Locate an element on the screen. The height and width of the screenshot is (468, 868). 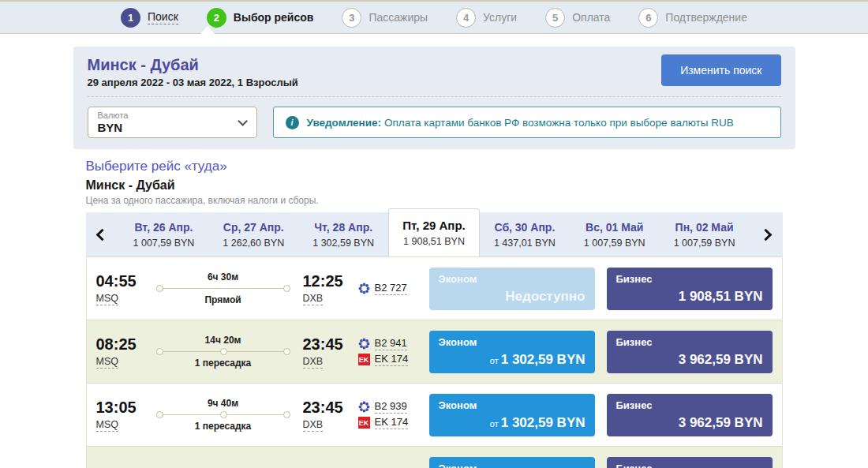
notice-text: Уведомление:Оплата картами банков РФ воз… is located at coordinates (521, 123).